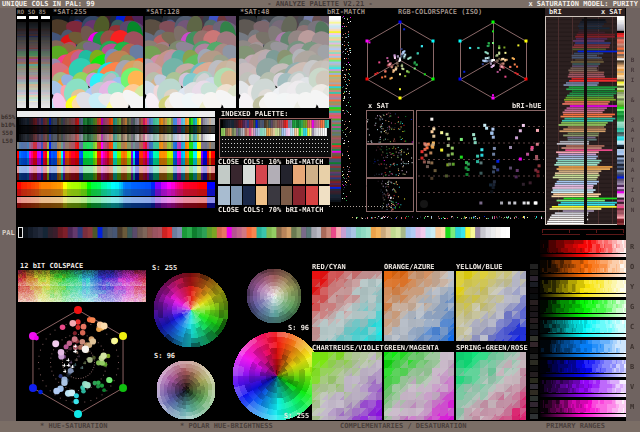 The height and width of the screenshot is (432, 640). I want to click on polar-d-label: S: 255, so click(296, 416).